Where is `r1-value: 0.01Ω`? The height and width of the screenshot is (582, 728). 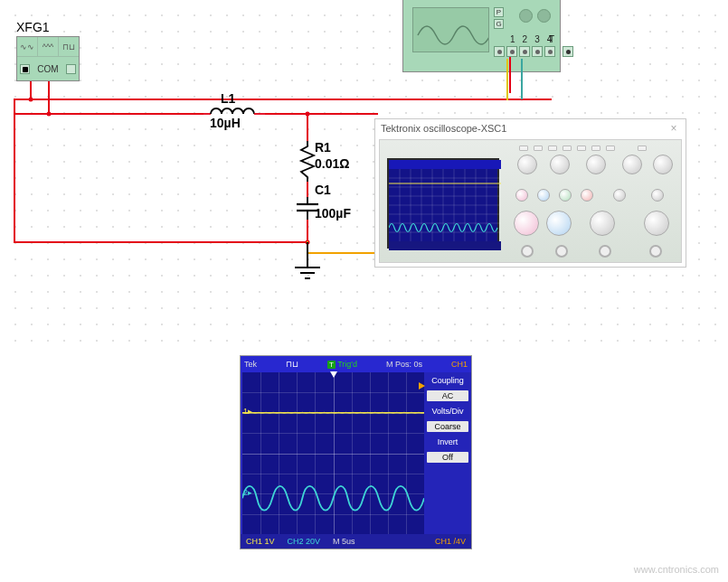 r1-value: 0.01Ω is located at coordinates (332, 164).